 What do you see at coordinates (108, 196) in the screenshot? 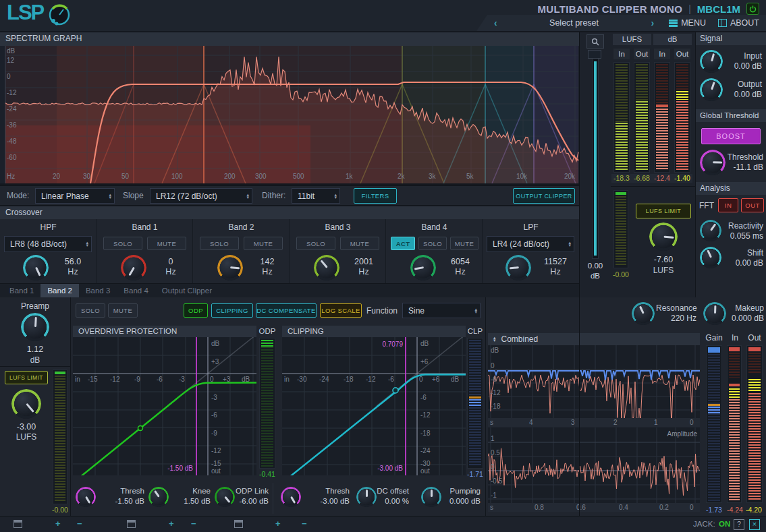
I see `spinner-icon` at bounding box center [108, 196].